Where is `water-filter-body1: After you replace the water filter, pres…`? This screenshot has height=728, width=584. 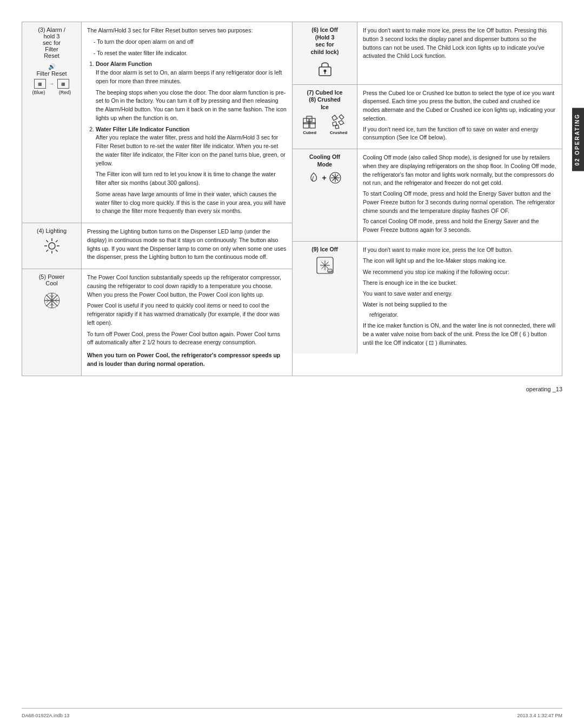 water-filter-body1: After you replace the water filter, pres… is located at coordinates (191, 150).